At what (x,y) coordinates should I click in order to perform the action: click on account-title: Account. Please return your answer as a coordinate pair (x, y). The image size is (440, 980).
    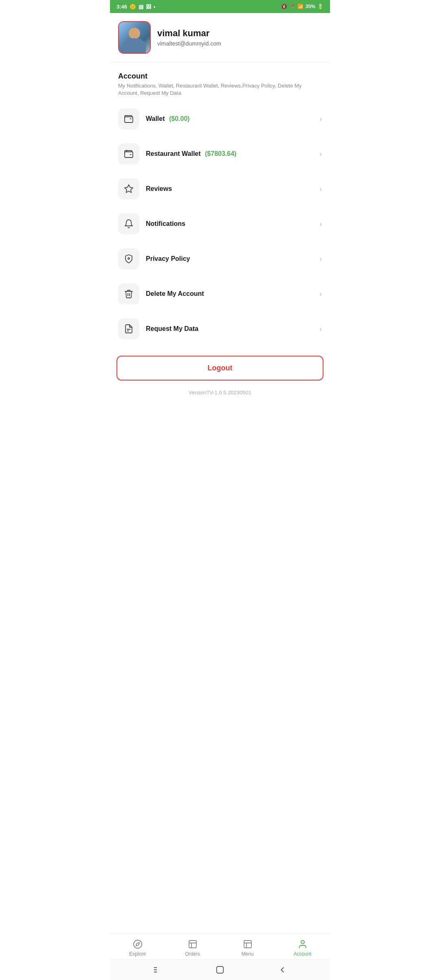
    Looking at the image, I should click on (220, 77).